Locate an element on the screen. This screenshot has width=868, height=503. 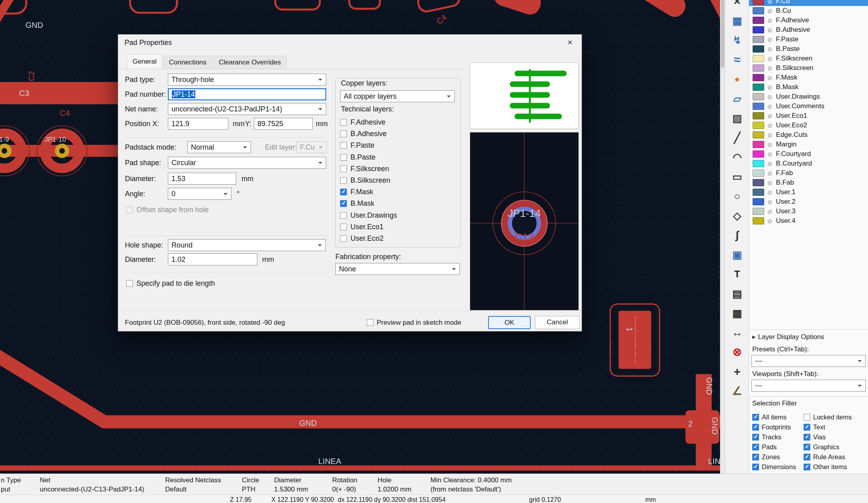
x-tool-icon: × is located at coordinates (737, 6).